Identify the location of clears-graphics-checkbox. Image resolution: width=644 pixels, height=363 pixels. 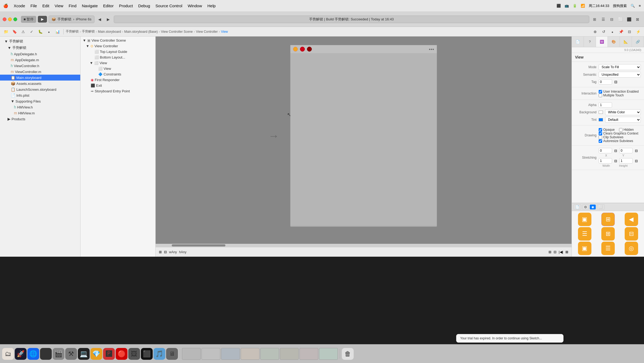
(601, 134).